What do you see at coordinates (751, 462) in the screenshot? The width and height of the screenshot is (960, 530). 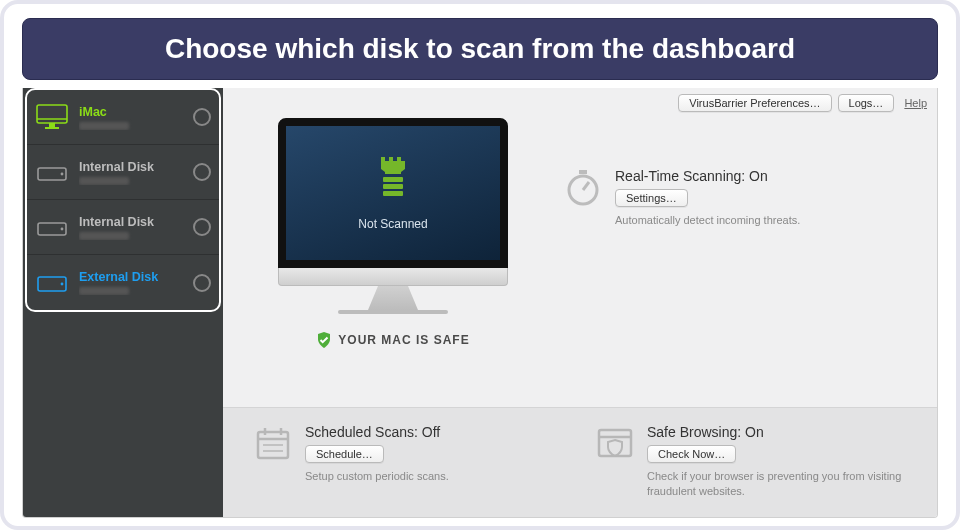 I see `safe-browsing-feature: Safe Browsing: On Check Now… Check if yo…` at bounding box center [751, 462].